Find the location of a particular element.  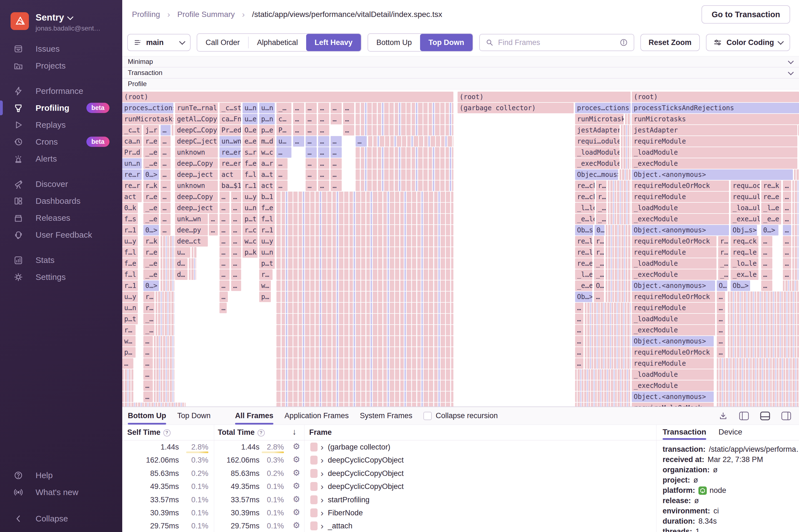

table-row: 33.57ms0.1%33.57ms0.1%⚙›startProfiling is located at coordinates (389, 499).